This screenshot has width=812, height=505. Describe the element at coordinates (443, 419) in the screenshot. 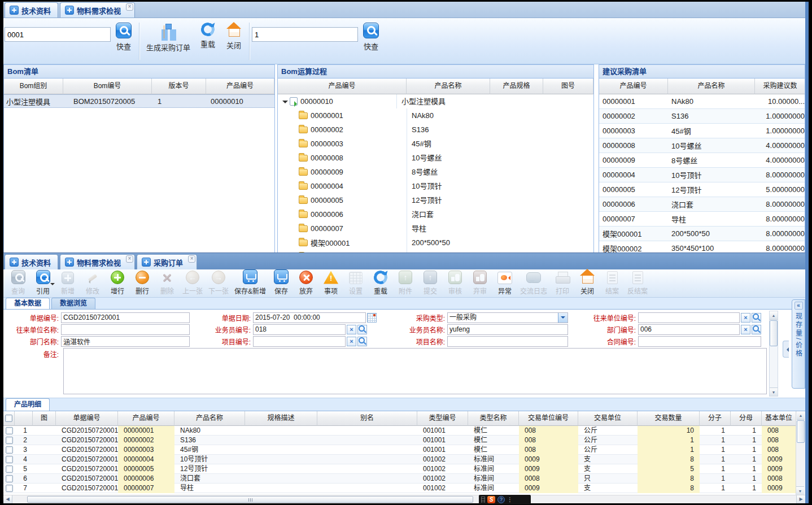

I see `col-type-code: 类型编号` at that location.